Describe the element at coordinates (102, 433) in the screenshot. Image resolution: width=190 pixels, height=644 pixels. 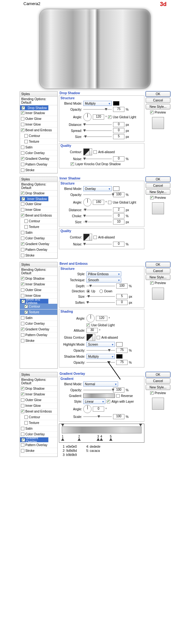
I see `gradient-editor: 1 2 3 4 5` at that location.